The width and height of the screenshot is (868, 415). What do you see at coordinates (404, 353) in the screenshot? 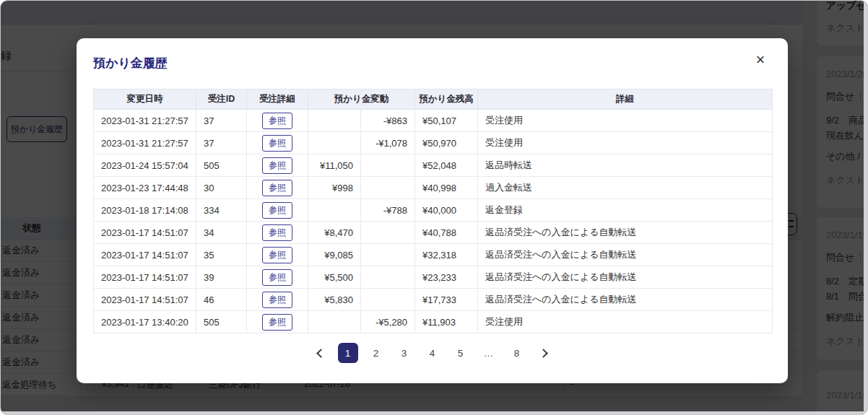
I see `page-button: 3` at bounding box center [404, 353].